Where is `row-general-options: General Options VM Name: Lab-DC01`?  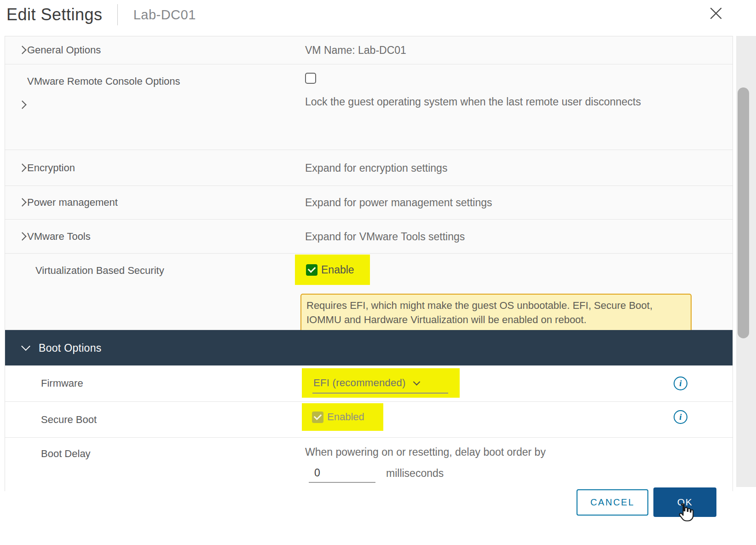 row-general-options: General Options VM Name: Lab-DC01 is located at coordinates (369, 51).